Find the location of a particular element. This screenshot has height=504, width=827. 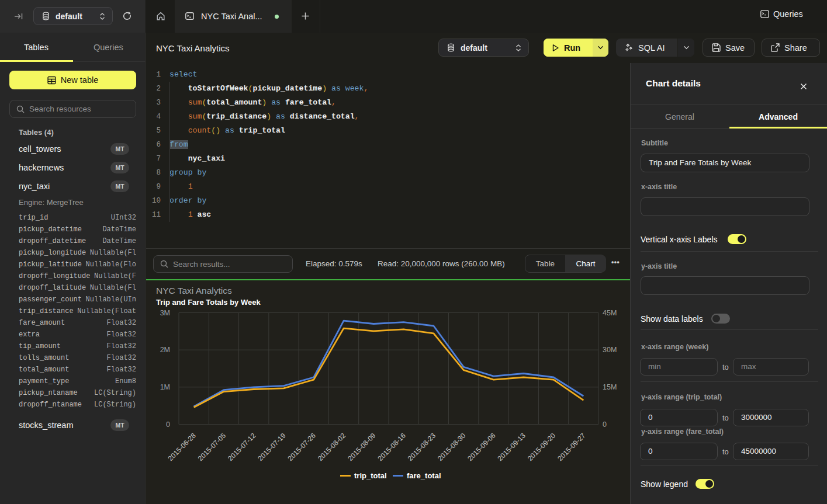

svg-text: 1M is located at coordinates (165, 387).